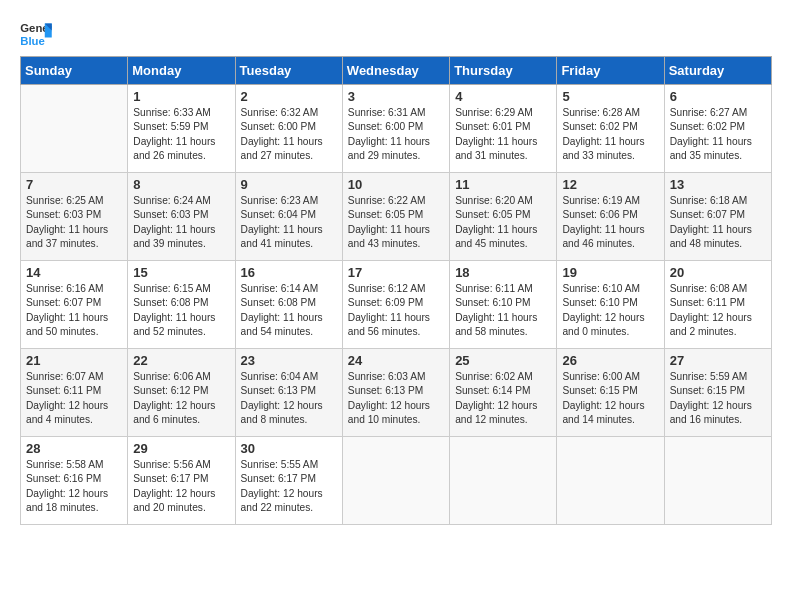 The image size is (792, 612). What do you see at coordinates (396, 393) in the screenshot?
I see `calendar-cell: 24Sunrise: 6:03 AMSunset: 6:13 PMDayligh…` at bounding box center [396, 393].